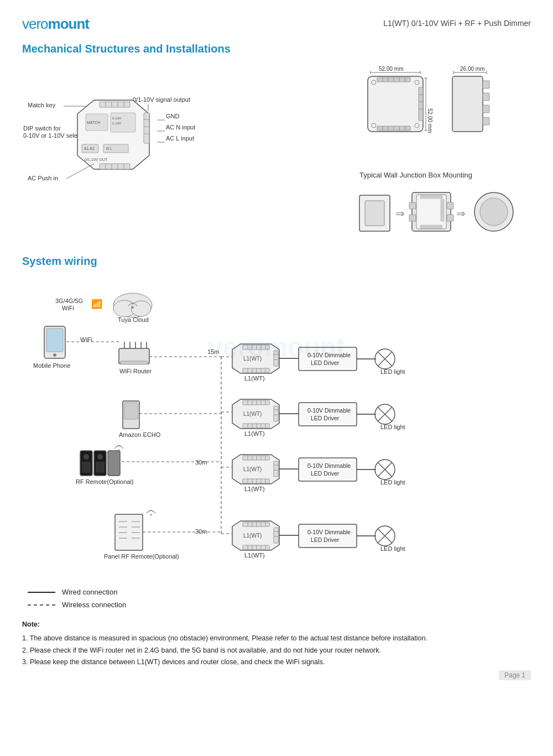 The image size is (553, 756). What do you see at coordinates (142, 556) in the screenshot?
I see `svg-text: Panel RF Remote(Optional)` at bounding box center [142, 556].